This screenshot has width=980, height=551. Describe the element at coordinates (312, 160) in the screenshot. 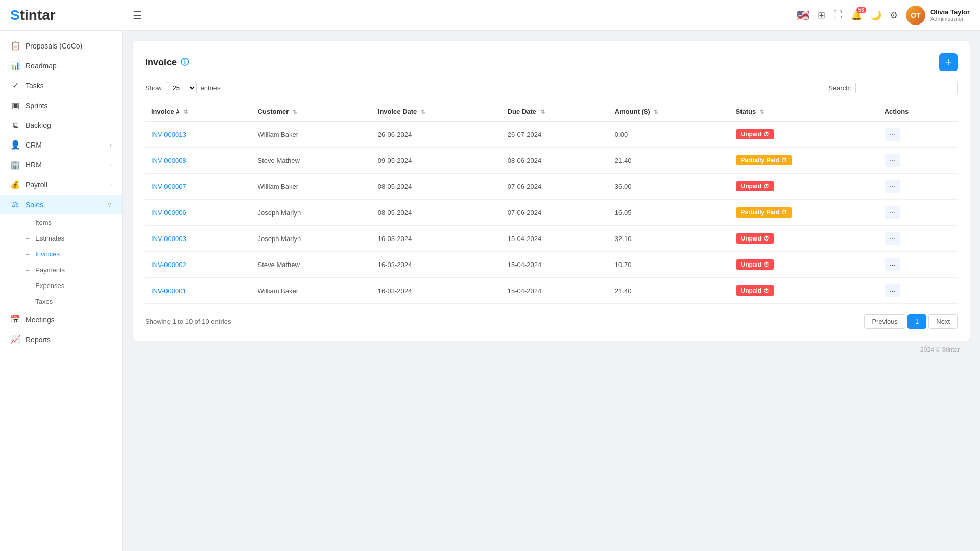

I see `cell-customer: Steve Mathew` at that location.